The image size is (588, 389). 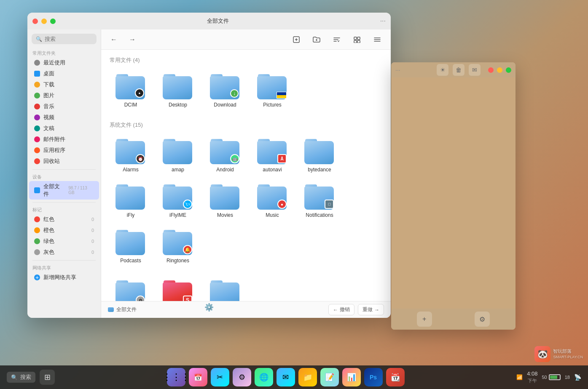 I want to click on sticky-add-button: +, so click(x=424, y=319).